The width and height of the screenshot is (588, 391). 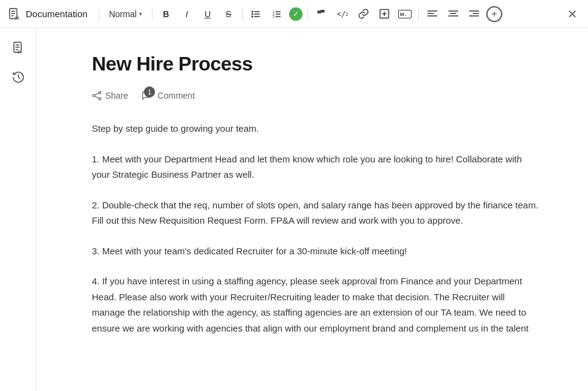 I want to click on style-label: Normal, so click(x=123, y=14).